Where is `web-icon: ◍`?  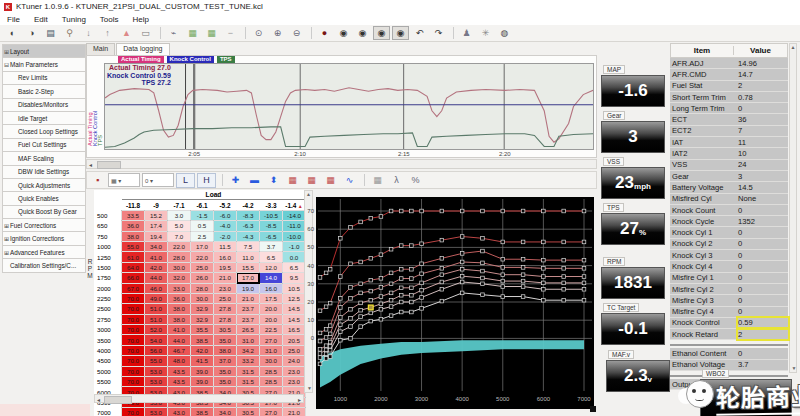 web-icon: ◍ is located at coordinates (504, 33).